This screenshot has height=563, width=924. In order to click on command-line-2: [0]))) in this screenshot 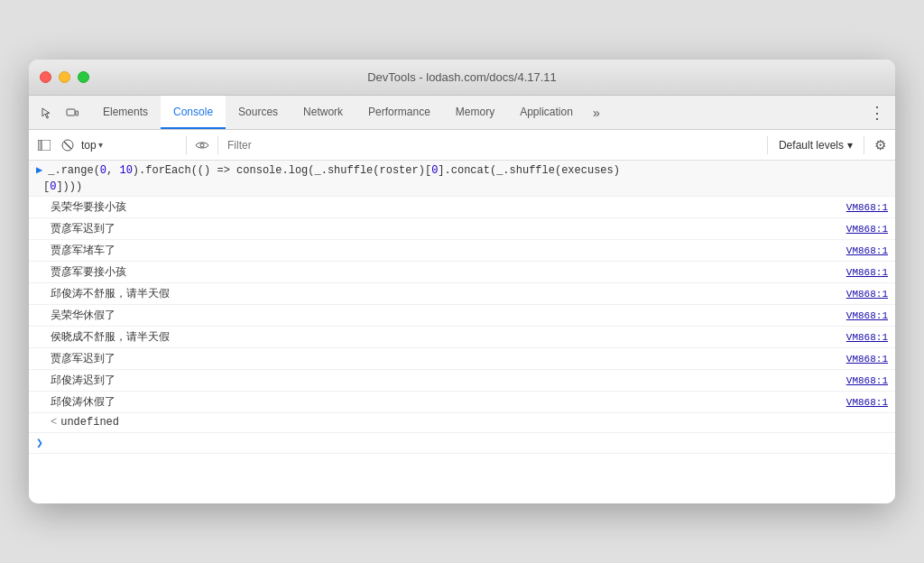, I will do `click(462, 188)`.